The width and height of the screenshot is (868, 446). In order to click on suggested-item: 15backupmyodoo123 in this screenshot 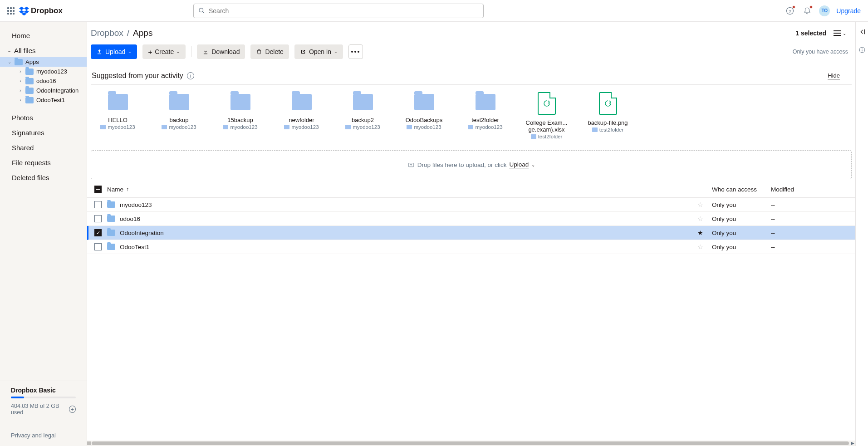, I will do `click(240, 115)`.